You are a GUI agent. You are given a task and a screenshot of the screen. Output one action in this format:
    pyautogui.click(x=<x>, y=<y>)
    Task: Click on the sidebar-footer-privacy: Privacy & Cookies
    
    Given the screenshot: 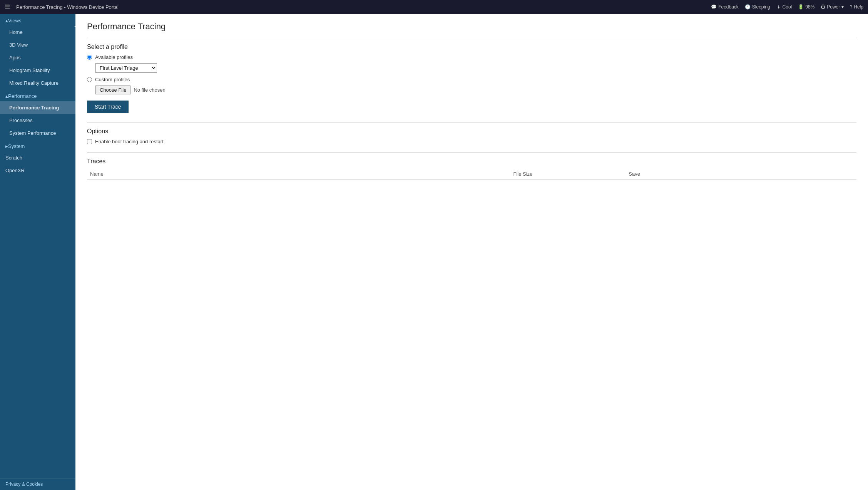 What is the action you would take?
    pyautogui.click(x=38, y=484)
    